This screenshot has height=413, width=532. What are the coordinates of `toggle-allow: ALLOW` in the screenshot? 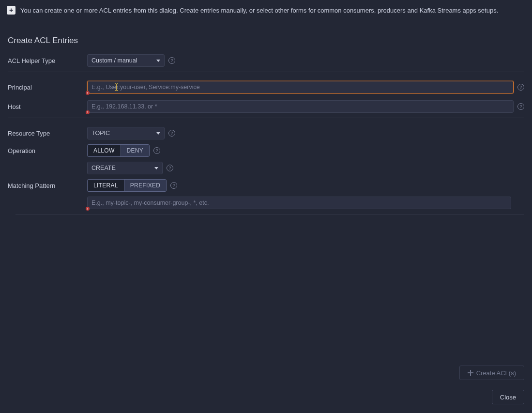 It's located at (104, 151).